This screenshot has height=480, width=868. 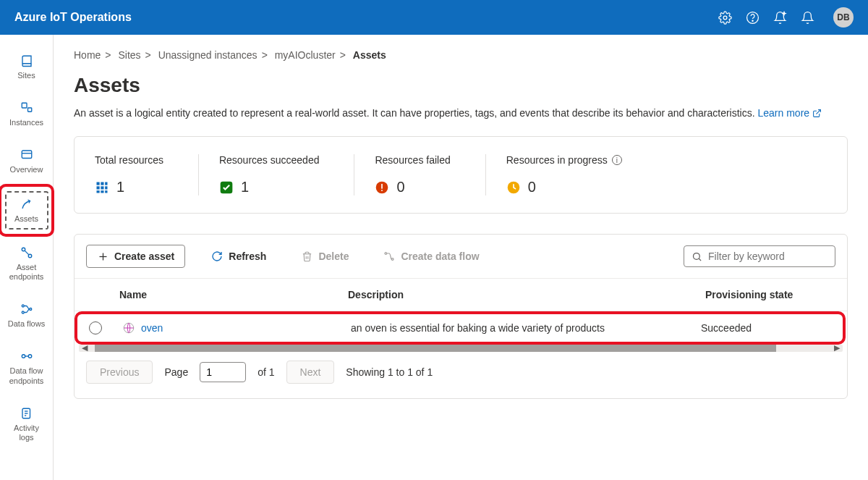 I want to click on sidebar-item-overview: Overview, so click(x=26, y=161).